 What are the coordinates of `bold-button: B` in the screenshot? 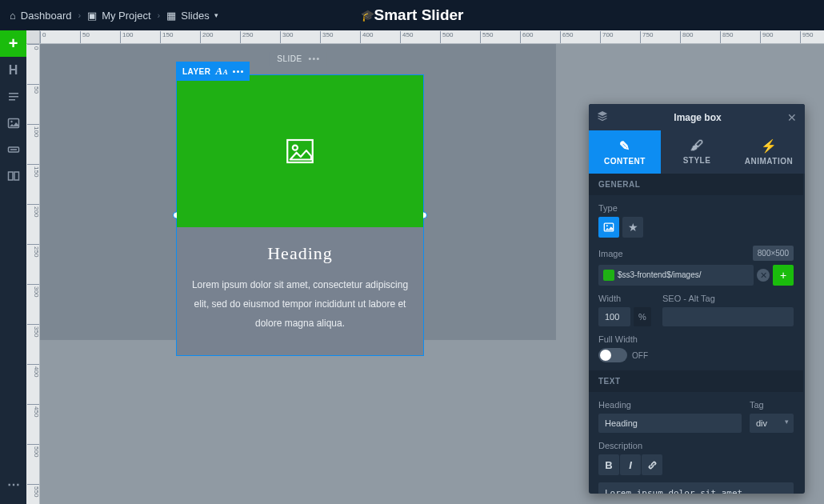 It's located at (609, 465).